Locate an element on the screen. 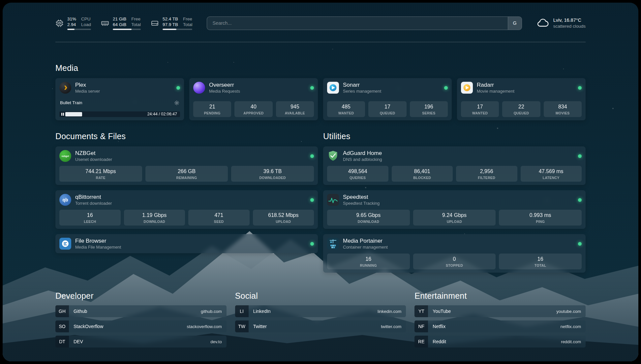 The image size is (641, 364). search-input is located at coordinates (364, 23).